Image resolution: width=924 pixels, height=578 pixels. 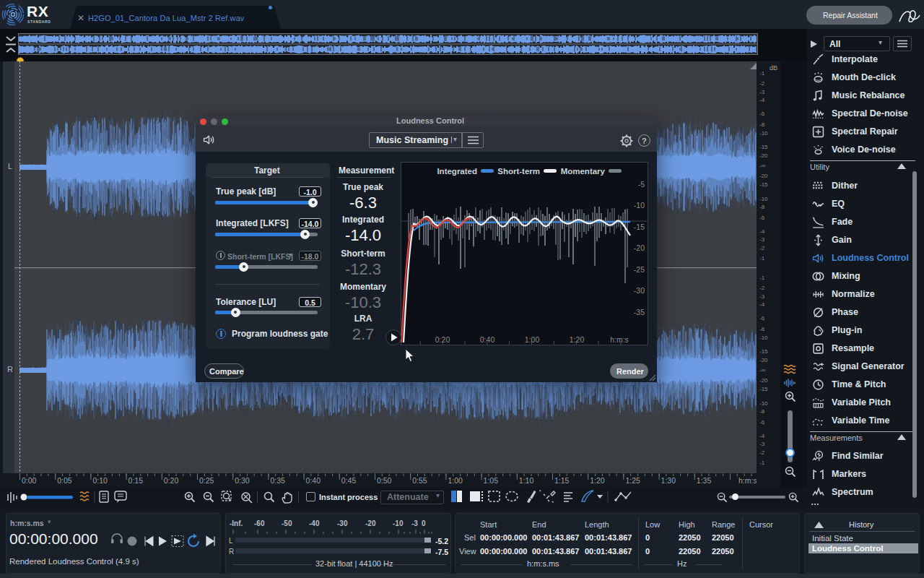 What do you see at coordinates (527, 480) in the screenshot?
I see `svg-text: 1:10` at bounding box center [527, 480].